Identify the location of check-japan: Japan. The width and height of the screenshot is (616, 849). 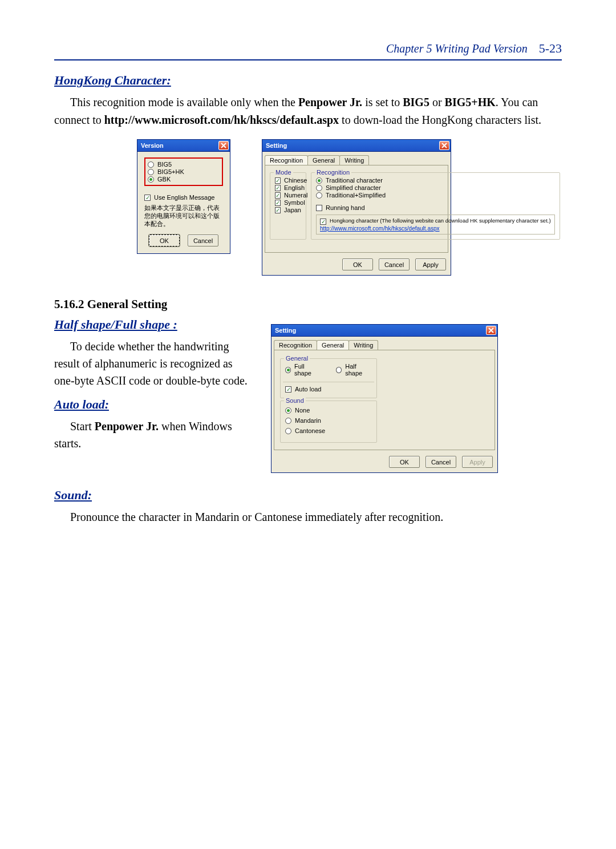
(288, 210).